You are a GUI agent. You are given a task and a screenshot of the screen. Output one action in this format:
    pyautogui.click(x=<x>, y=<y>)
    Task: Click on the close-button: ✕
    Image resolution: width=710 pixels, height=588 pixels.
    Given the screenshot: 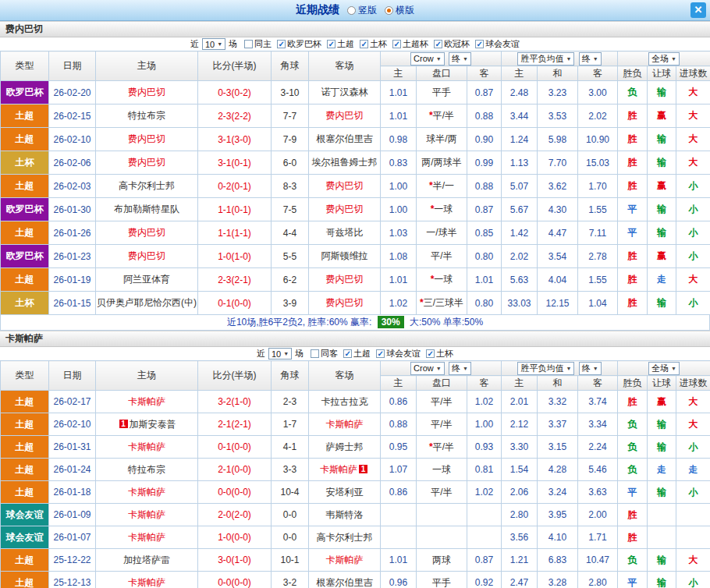 What is the action you would take?
    pyautogui.click(x=698, y=10)
    